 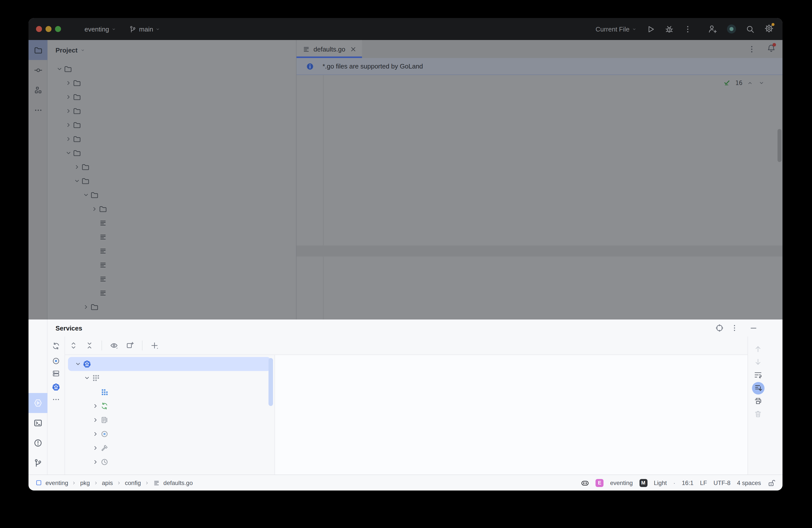 What do you see at coordinates (769, 29) in the screenshot?
I see `settings-button` at bounding box center [769, 29].